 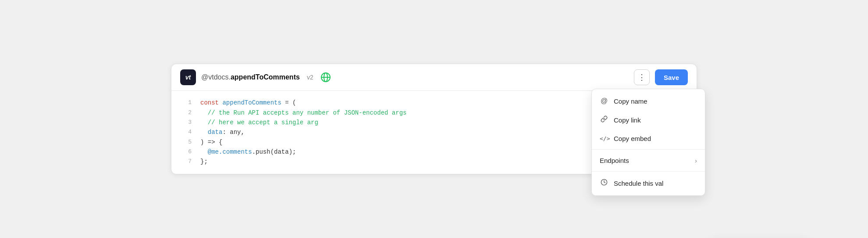 I want to click on val-name-display: @vtdocs.appendToComments, so click(x=251, y=77).